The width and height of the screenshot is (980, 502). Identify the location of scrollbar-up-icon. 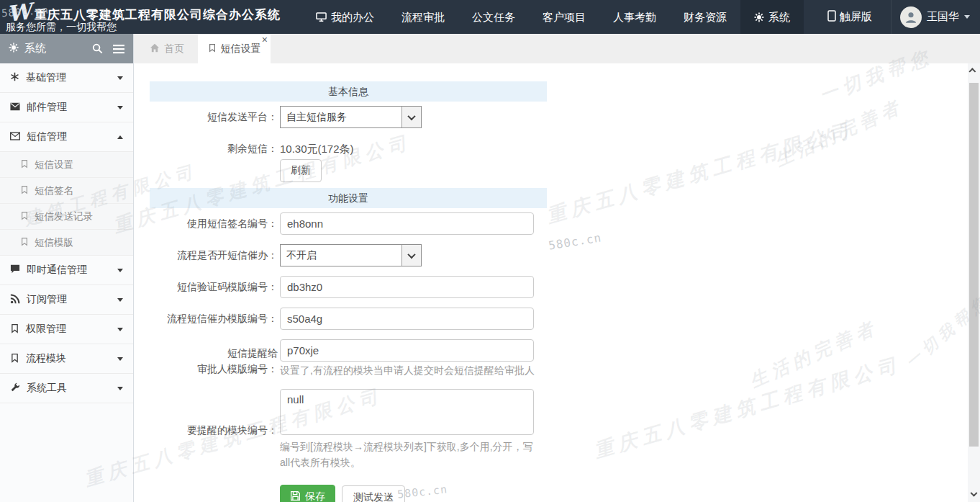
(974, 71).